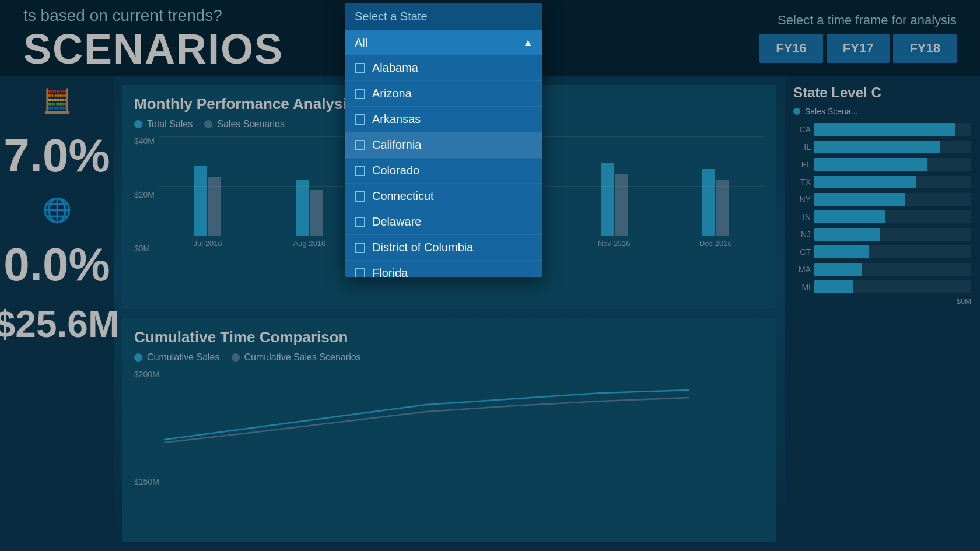 This screenshot has width=980, height=551. What do you see at coordinates (444, 196) in the screenshot?
I see `dropdown-item-connecticut: Connecticut` at bounding box center [444, 196].